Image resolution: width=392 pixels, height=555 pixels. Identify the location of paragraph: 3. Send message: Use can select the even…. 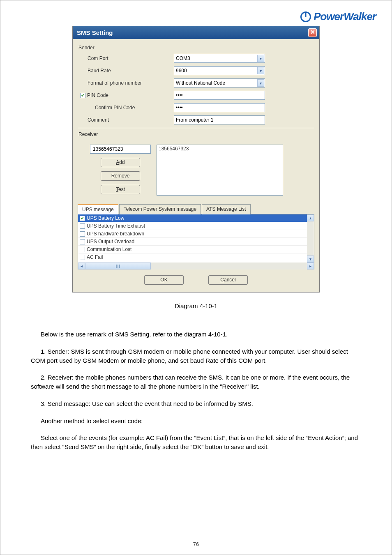
(196, 404).